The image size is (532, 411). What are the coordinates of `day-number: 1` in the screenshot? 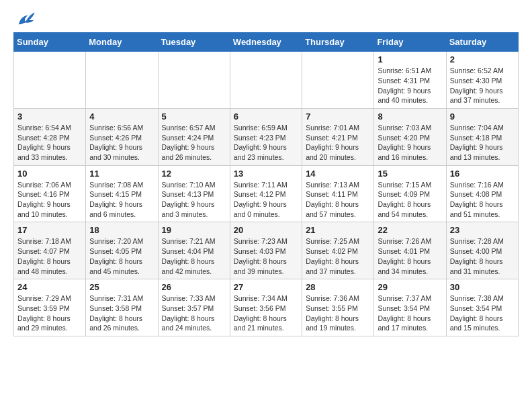 It's located at (410, 59).